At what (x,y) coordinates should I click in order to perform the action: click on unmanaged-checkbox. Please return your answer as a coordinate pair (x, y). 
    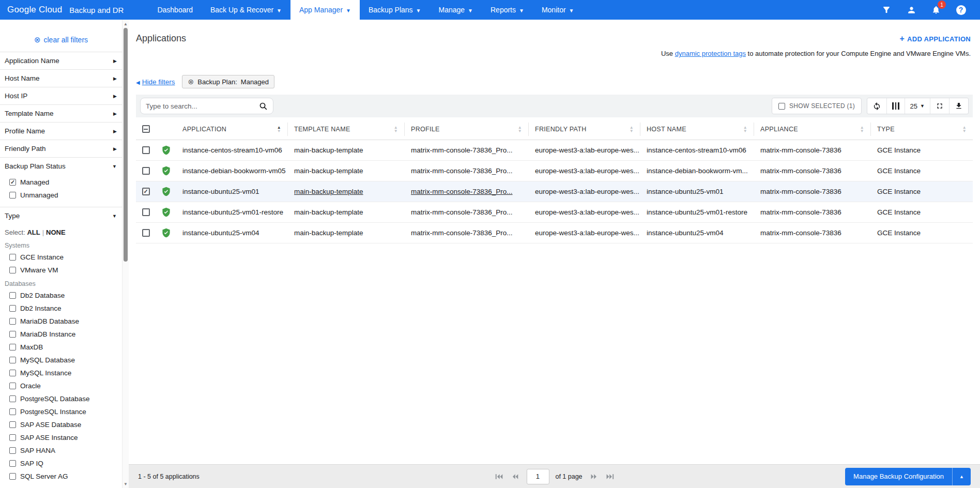
    Looking at the image, I should click on (12, 195).